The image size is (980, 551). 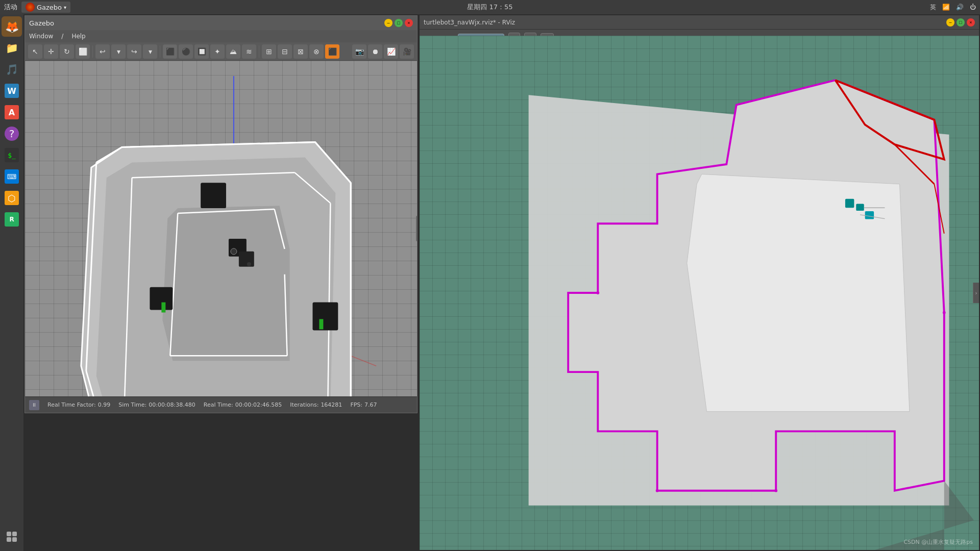 I want to click on camera-button: 📷, so click(x=359, y=52).